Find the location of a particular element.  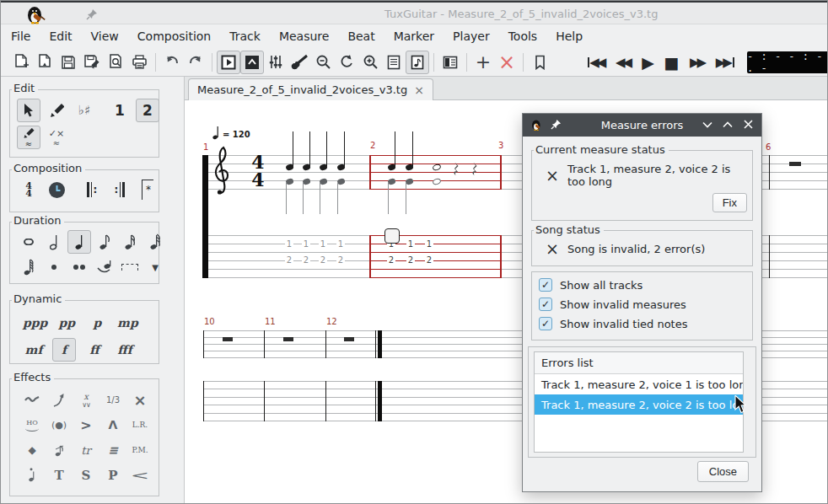

quarter-note-button is located at coordinates (79, 242).